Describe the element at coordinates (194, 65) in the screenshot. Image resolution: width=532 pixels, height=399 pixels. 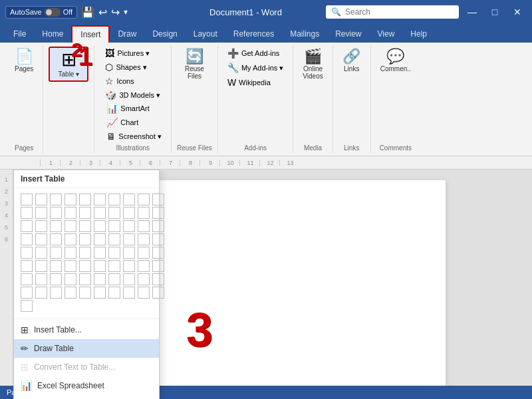
I see `reuse-files-button: 🔄 ReuseFiles` at that location.